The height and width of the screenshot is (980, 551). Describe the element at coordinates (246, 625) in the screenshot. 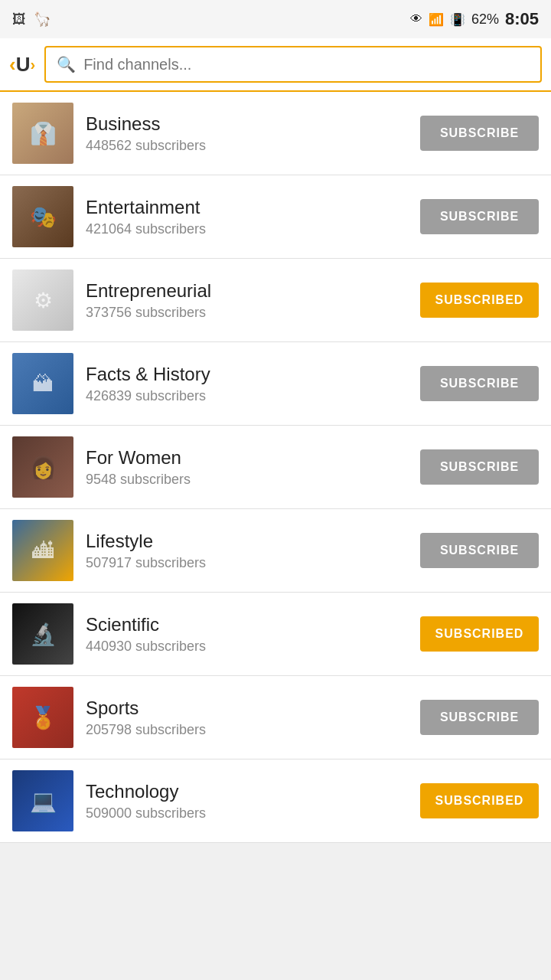

I see `channel-name-scientific: Scientific` at that location.